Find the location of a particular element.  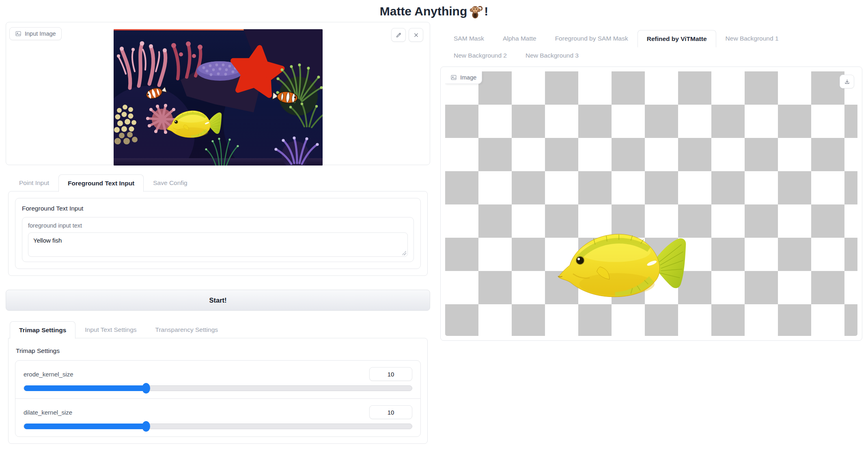

input-image-label: Input Image is located at coordinates (41, 34).